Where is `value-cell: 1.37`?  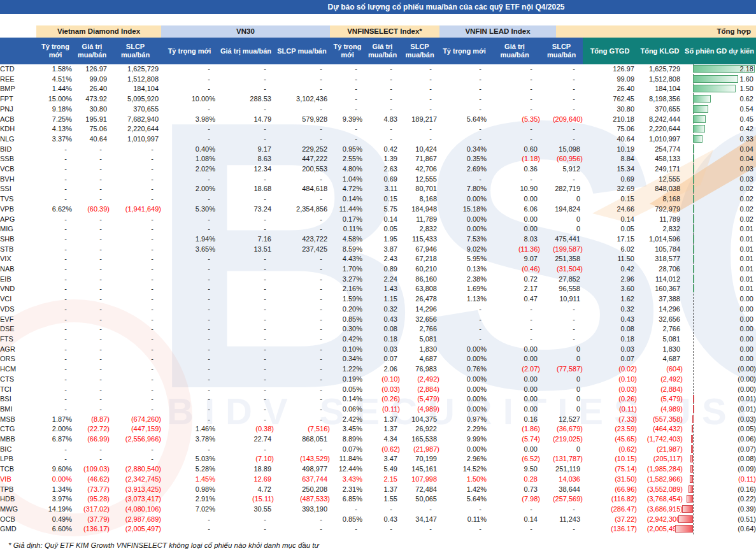 value-cell: 1.37 is located at coordinates (382, 420).